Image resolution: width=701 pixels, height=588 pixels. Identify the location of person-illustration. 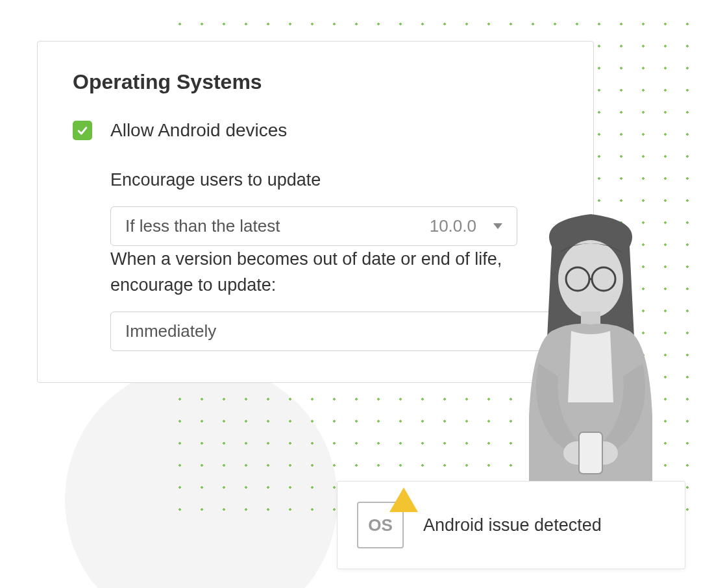
(591, 354).